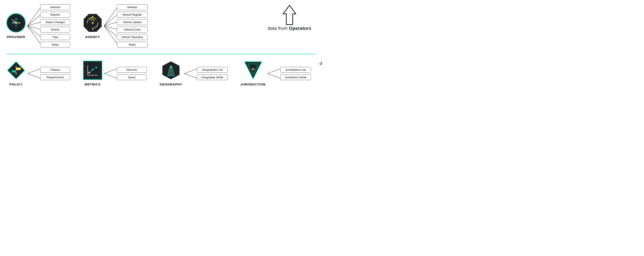  I want to click on agency-item-2: Vehicle Update, so click(132, 22).